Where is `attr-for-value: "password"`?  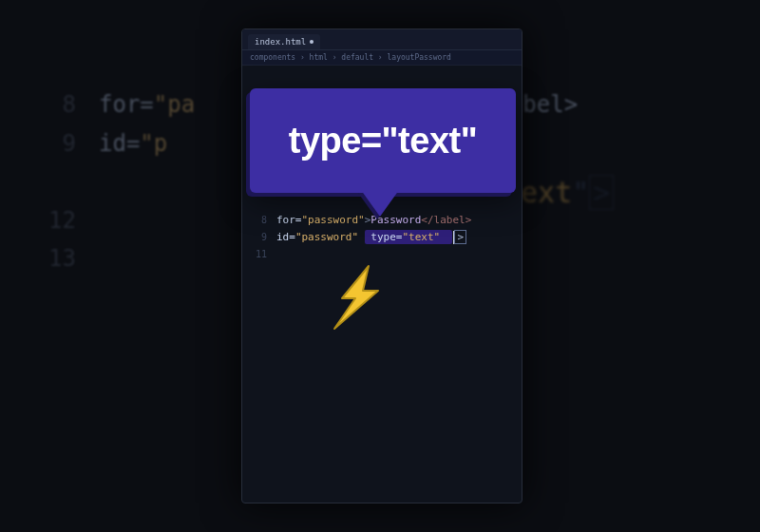 attr-for-value: "password" is located at coordinates (333, 220).